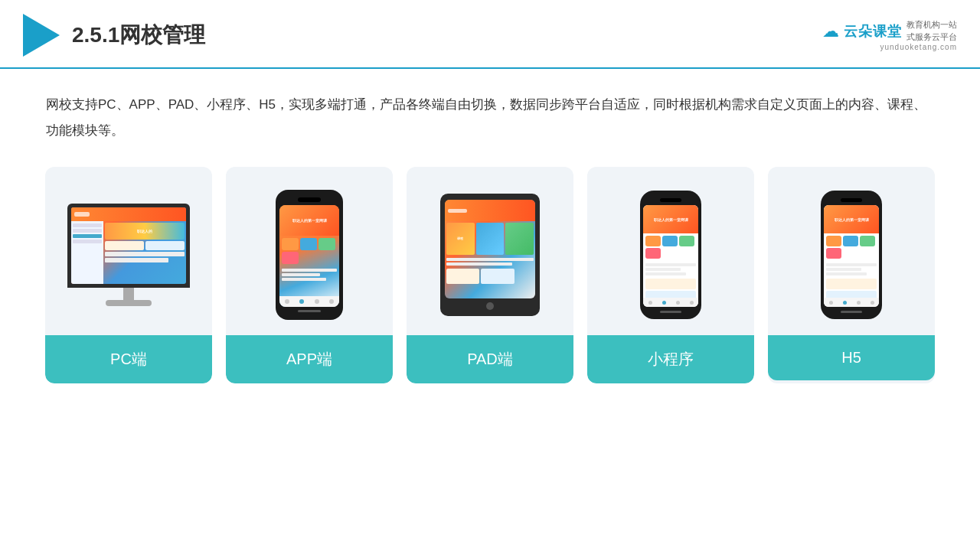 The width and height of the screenshot is (980, 551). Describe the element at coordinates (129, 276) in the screenshot. I see `card-pc: 职达人的` at that location.